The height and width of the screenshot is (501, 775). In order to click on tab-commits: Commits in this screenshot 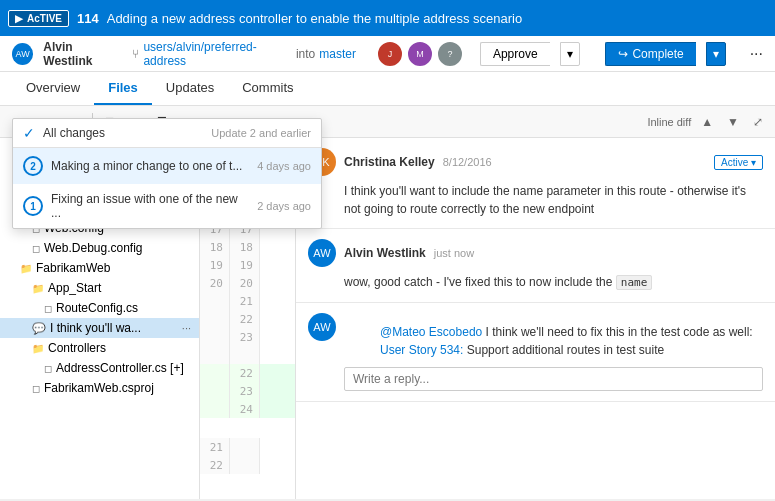, I will do `click(268, 88)`.